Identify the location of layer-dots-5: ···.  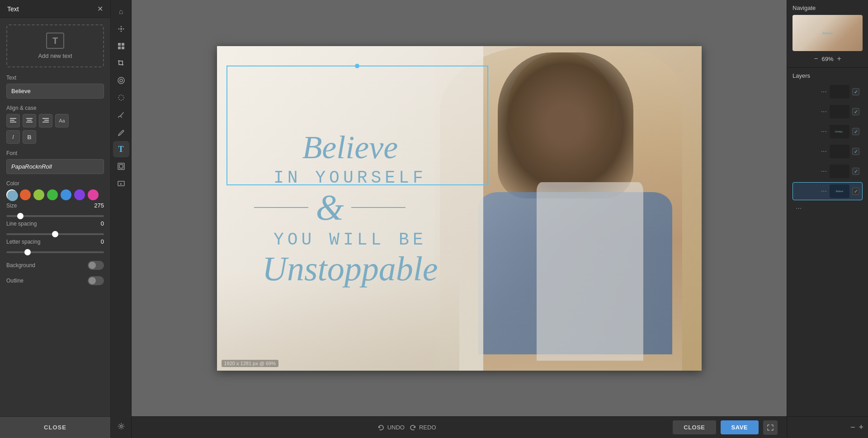
(824, 171).